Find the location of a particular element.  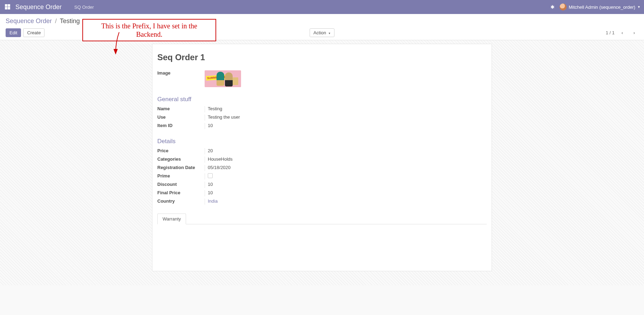

debug-bug-icon: ✱ is located at coordinates (553, 7).